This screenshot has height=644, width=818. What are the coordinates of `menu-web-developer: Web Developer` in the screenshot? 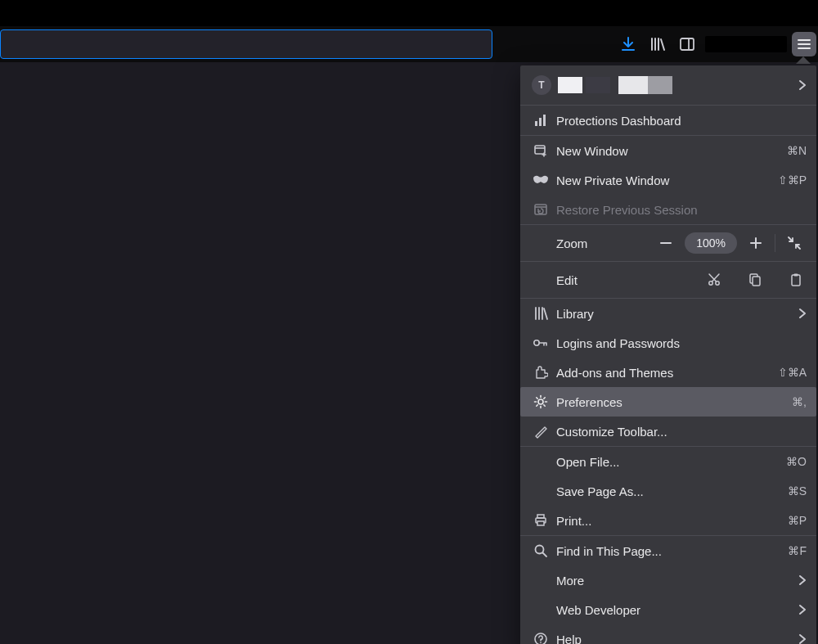 It's located at (668, 610).